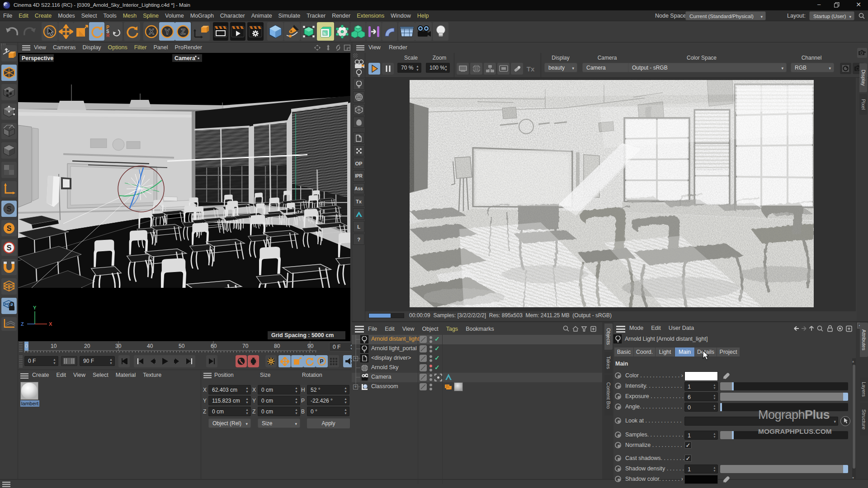  Describe the element at coordinates (87, 346) in the screenshot. I see `svg-text: 20` at that location.